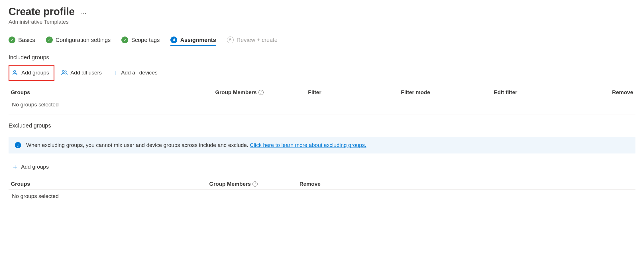 The width and height of the screenshot is (644, 275). What do you see at coordinates (540, 92) in the screenshot?
I see `column-edit-filter: Edit filter` at bounding box center [540, 92].